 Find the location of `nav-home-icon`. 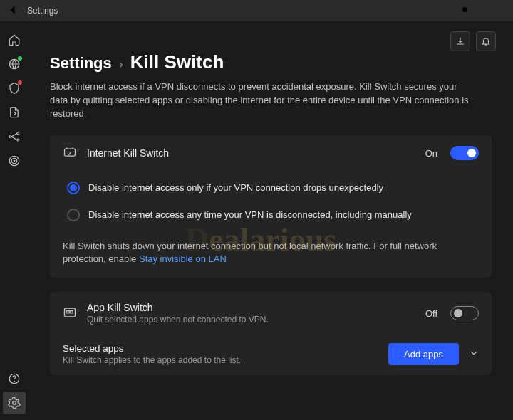

nav-home-icon is located at coordinates (14, 40).